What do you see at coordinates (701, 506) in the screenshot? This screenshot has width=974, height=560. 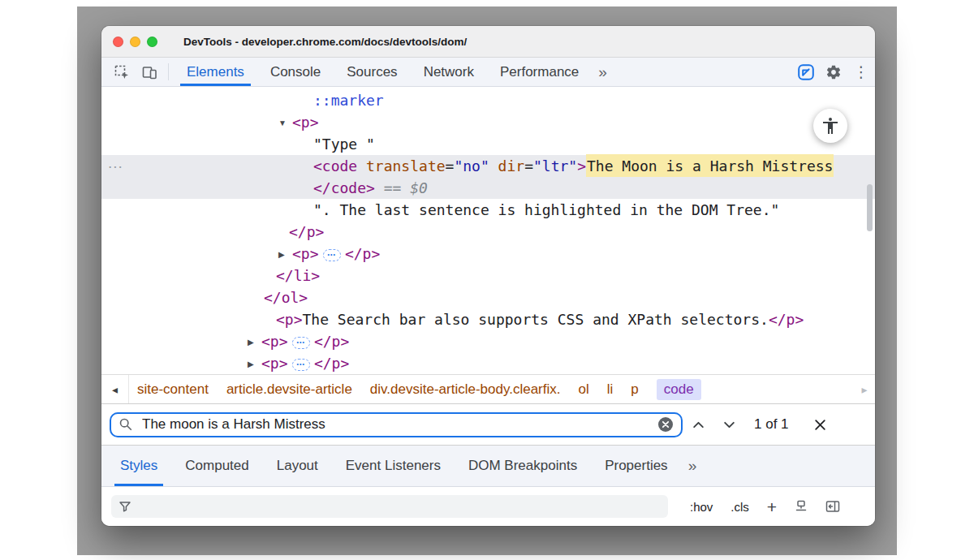 I see `toggle-element-state-button: :hov` at bounding box center [701, 506].